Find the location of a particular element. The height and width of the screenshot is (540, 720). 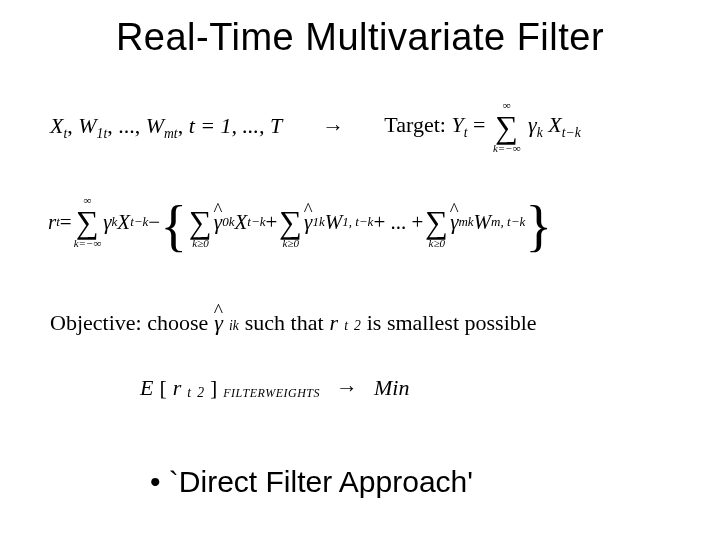

slide-title: Real-Time Multivariate Filter is located at coordinates (360, 38).